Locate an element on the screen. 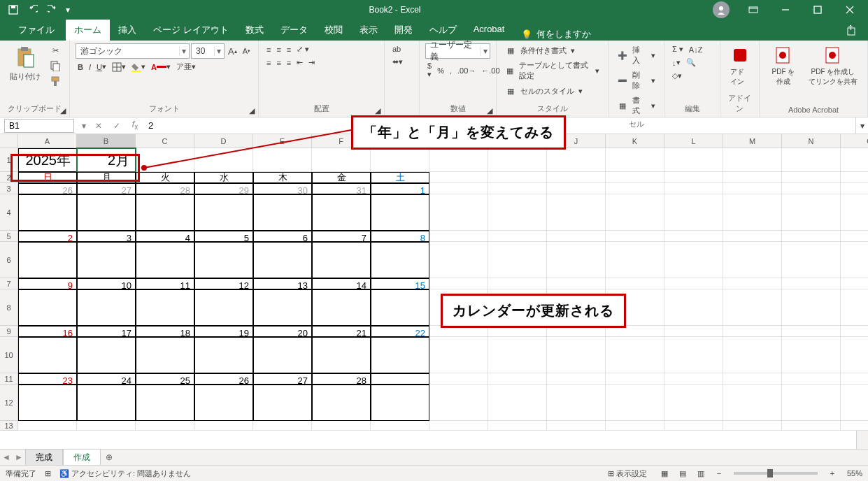 Image resolution: width=868 pixels, height=481 pixels. enter-formula-icon: ✓ is located at coordinates (117, 126).